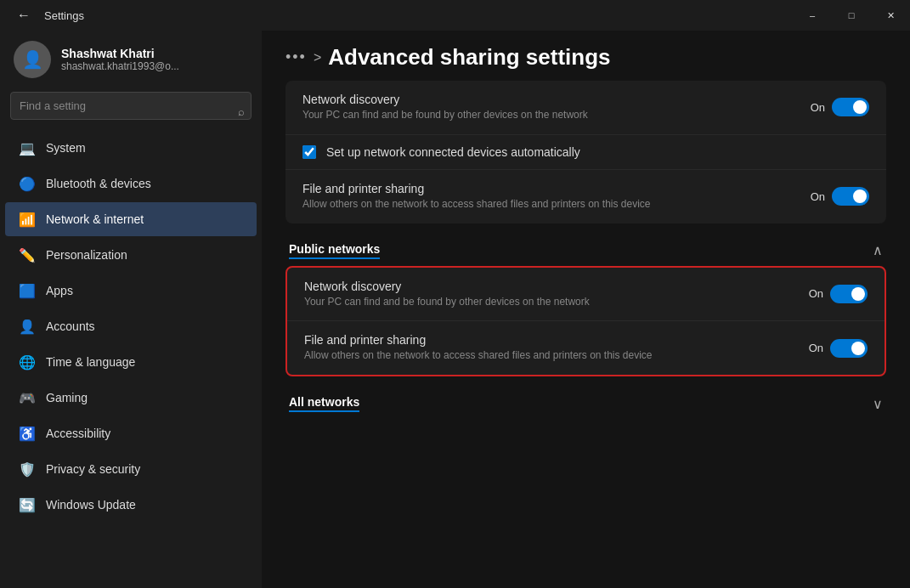 The width and height of the screenshot is (910, 588). I want to click on content-header: ••• > Advanced sharing settings, so click(586, 56).